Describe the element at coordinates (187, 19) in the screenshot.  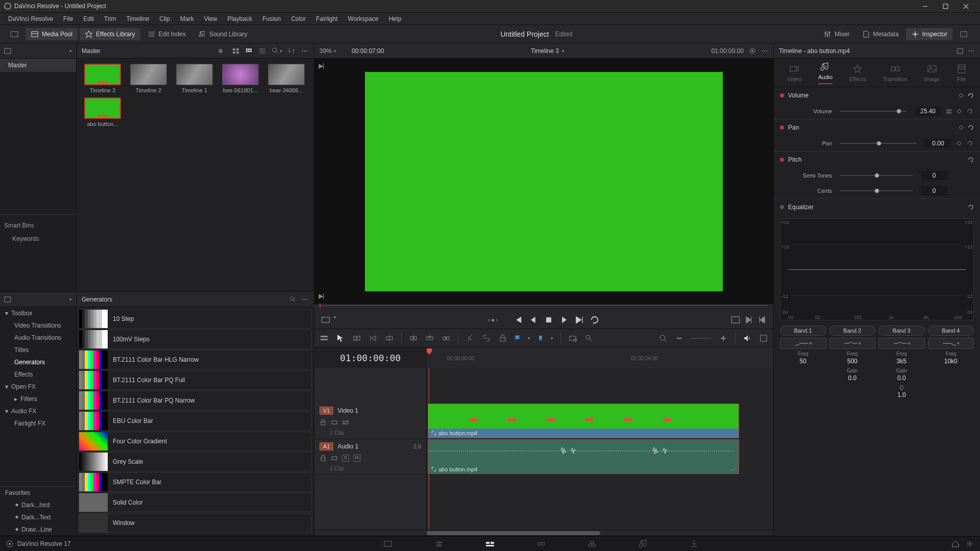
I see `menu-mark: Mark` at that location.